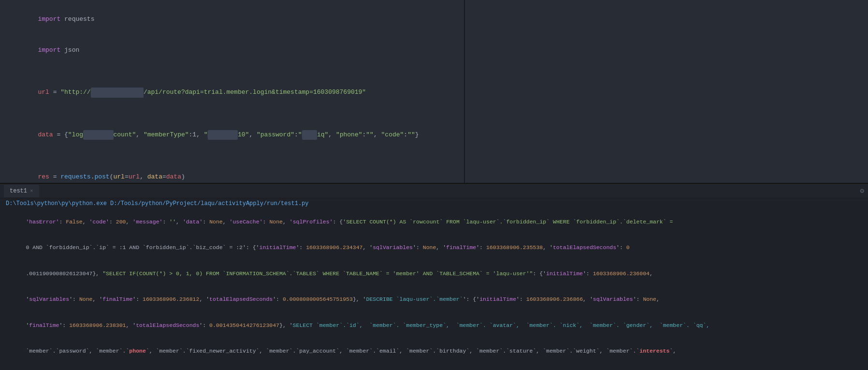 The height and width of the screenshot is (370, 868). I want to click on interests-field-highlight: interests, so click(654, 351).